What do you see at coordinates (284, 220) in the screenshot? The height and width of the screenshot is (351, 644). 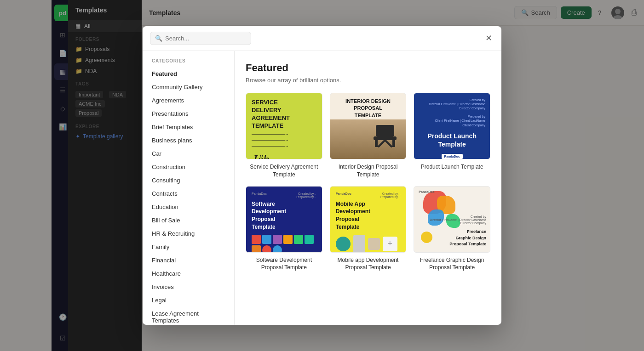 I see `template-thumb-software: PandaDoc Created by...Prepared by... Sof…` at bounding box center [284, 220].